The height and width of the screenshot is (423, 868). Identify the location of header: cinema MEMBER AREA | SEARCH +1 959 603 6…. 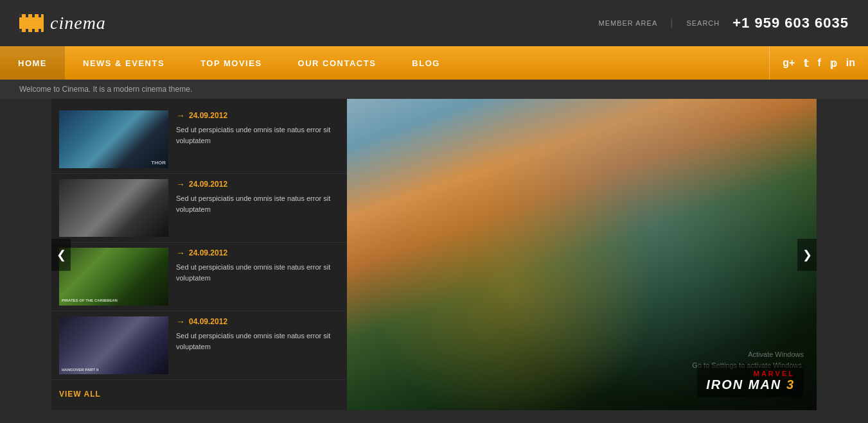
(434, 23).